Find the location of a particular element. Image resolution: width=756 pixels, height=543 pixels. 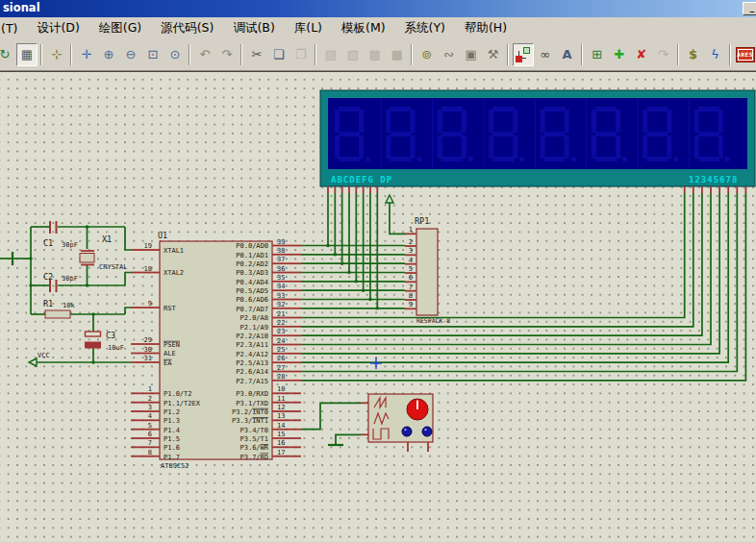

zoom-full-icon: ⊡ is located at coordinates (153, 55).